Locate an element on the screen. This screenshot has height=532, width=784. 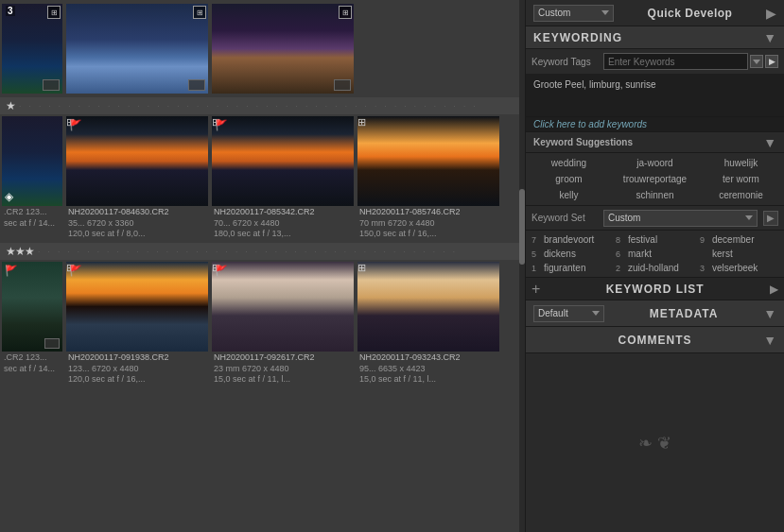
options-icon: ▶ is located at coordinates (772, 61).